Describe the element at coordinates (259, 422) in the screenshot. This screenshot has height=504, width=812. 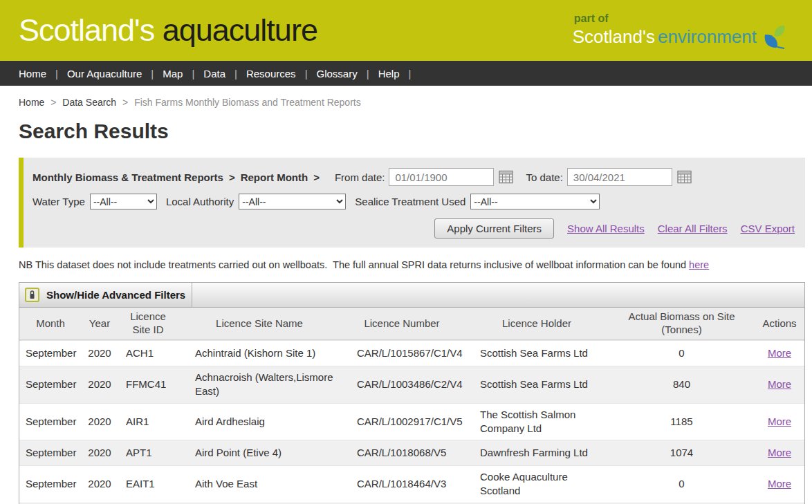
I see `cell-site-name: Aird Ardheslaig` at that location.